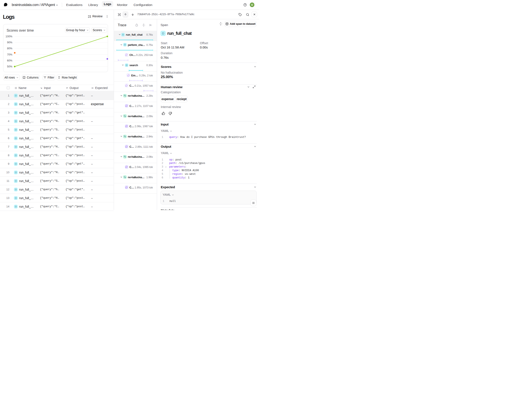  I want to click on svg-text: 60%, so click(9, 60).